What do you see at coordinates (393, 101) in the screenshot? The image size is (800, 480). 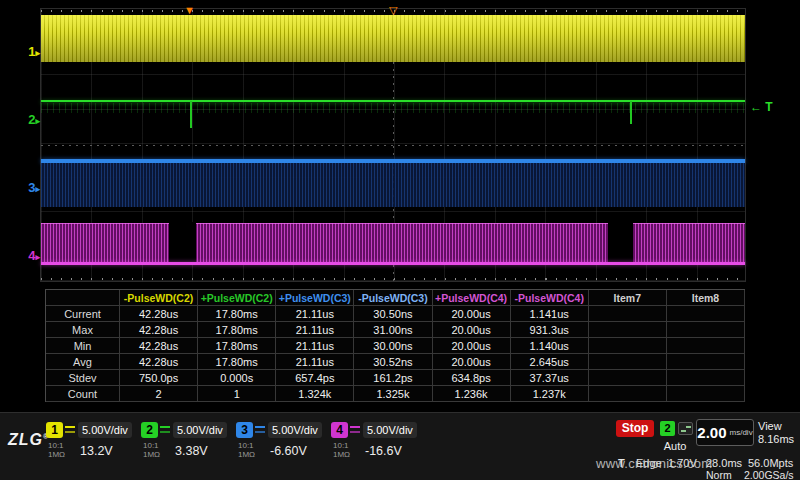 I see `ch2-waveform` at bounding box center [393, 101].